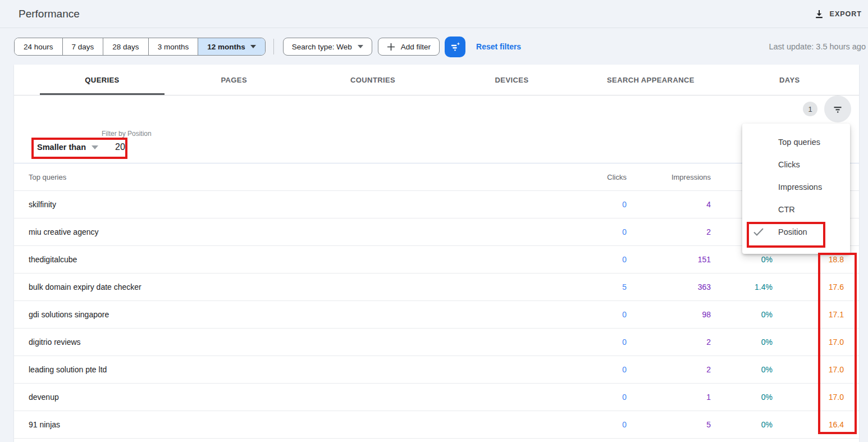 This screenshot has width=868, height=442. Describe the element at coordinates (808, 259) in the screenshot. I see `position-cell: 18.8` at that location.